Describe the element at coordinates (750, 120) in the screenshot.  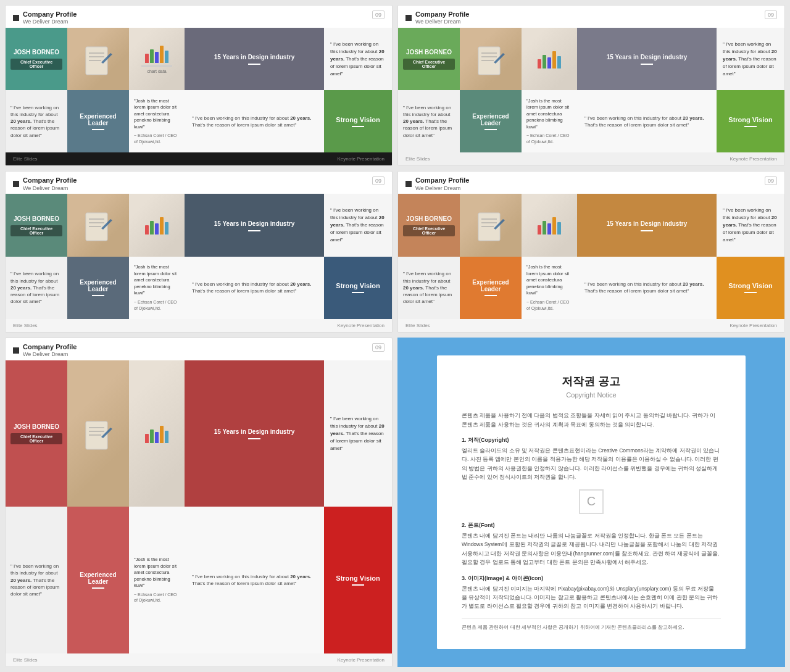
I see `strong-vision-label-2: Strong Vision` at that location.